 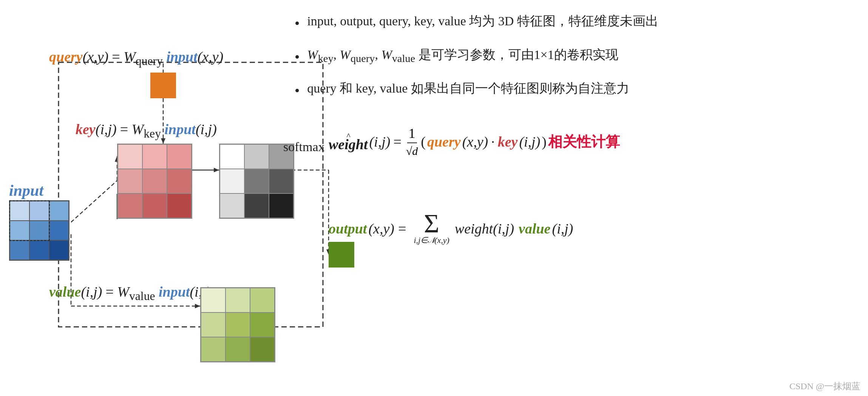 I want to click on query-formula: query(x,y) = Wquery input(x,y), so click(x=136, y=58).